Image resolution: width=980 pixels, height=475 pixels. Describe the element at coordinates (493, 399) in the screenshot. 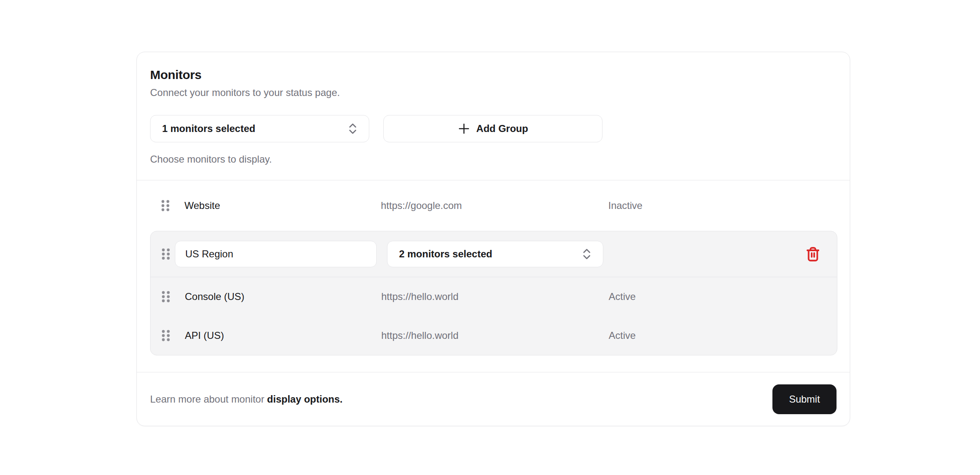

I see `card-footer: Learn more about monitor display options…` at that location.